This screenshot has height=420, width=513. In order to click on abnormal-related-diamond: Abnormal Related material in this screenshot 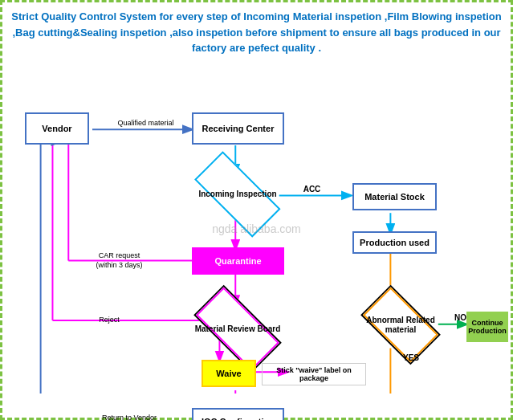, I will do `click(401, 325)`.